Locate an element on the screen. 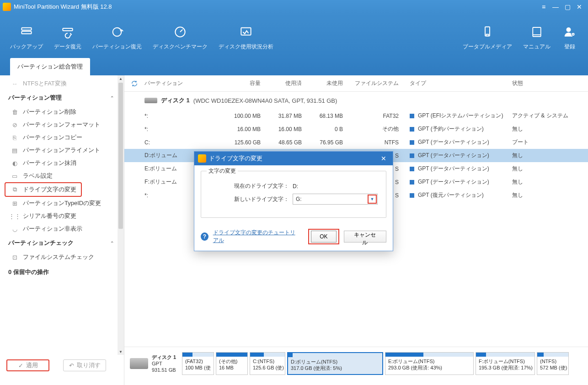 The image size is (588, 385). toolbar-backup: バックアップ is located at coordinates (27, 37).